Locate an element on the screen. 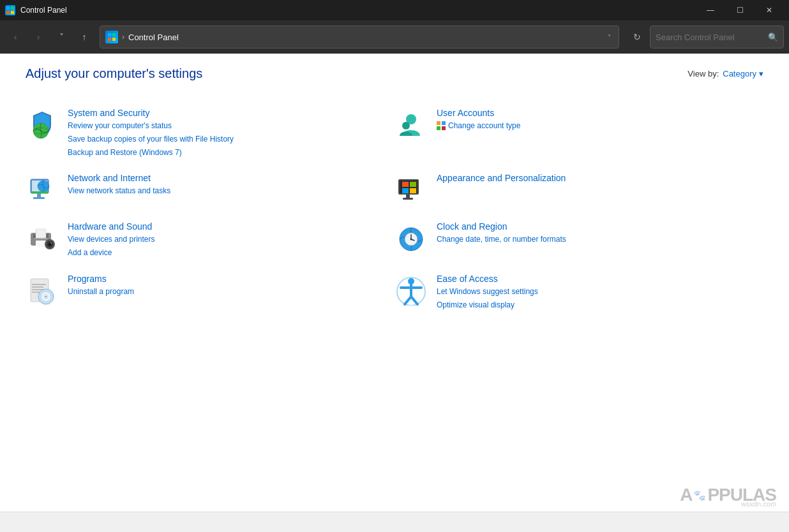 This screenshot has height=532, width=789. address-dropdown-button: ˅ is located at coordinates (609, 37).